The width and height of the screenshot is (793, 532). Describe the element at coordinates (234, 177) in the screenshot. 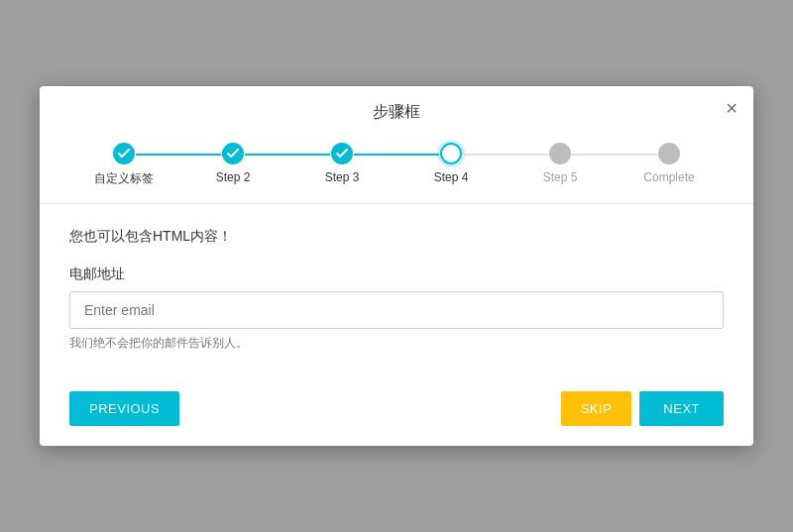

I see `step-label-2: Step 2` at that location.